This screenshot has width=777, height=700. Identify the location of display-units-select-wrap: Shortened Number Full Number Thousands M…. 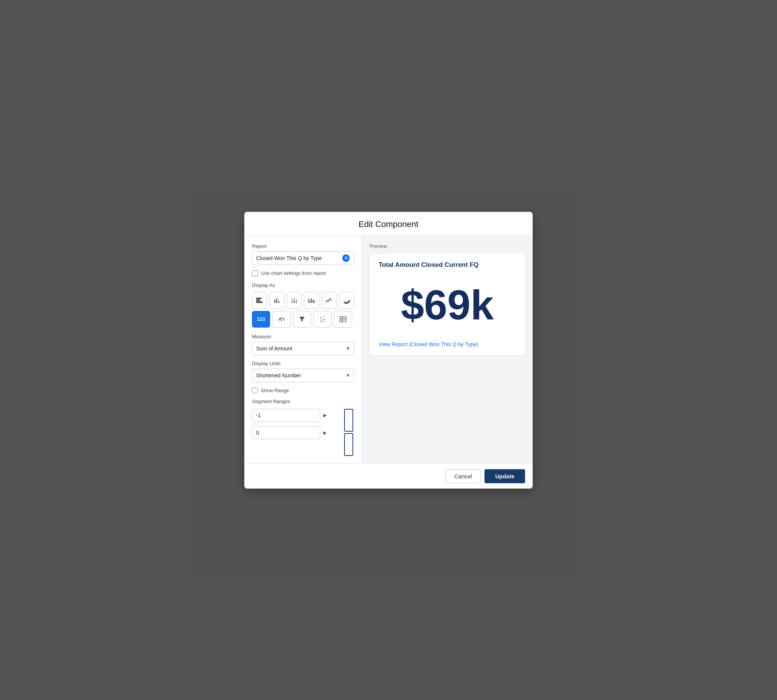
(303, 375).